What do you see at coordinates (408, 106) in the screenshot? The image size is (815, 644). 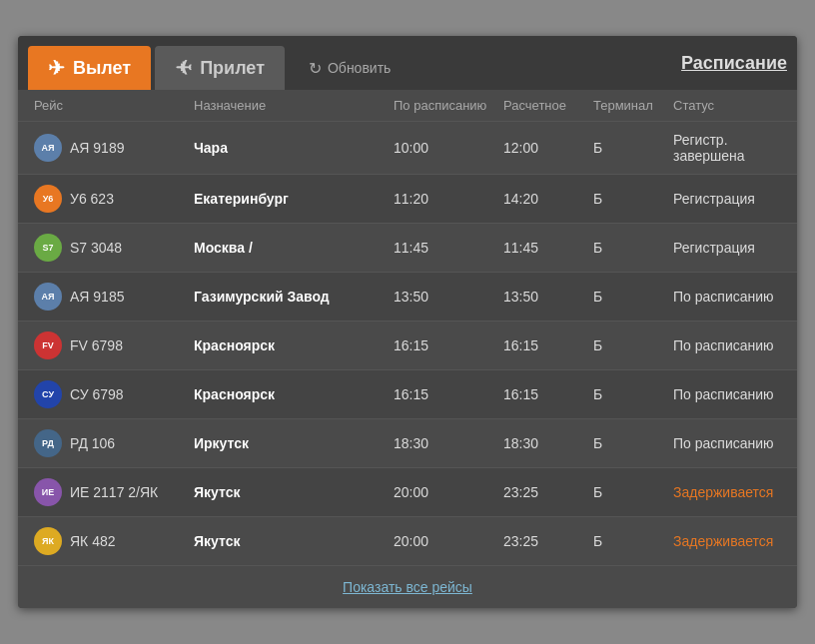 I see `column-headers: Рейс Назначение По расписанию Расчетное …` at bounding box center [408, 106].